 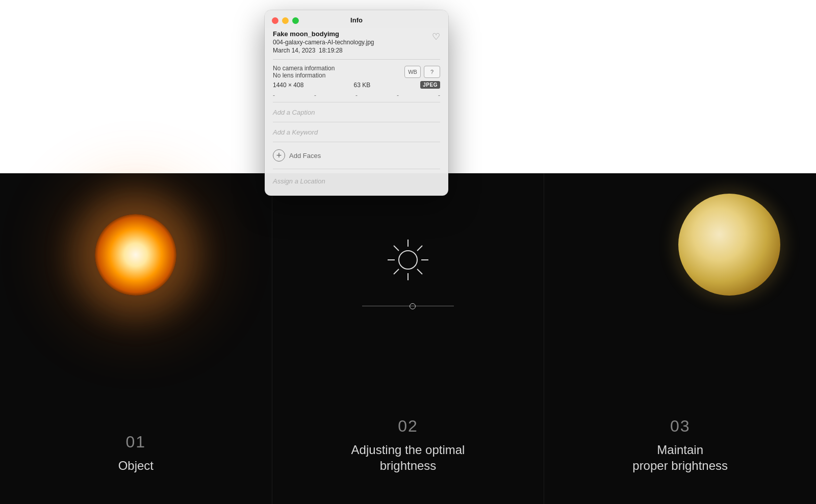 What do you see at coordinates (432, 72) in the screenshot?
I see `question-icon-box: ?` at bounding box center [432, 72].